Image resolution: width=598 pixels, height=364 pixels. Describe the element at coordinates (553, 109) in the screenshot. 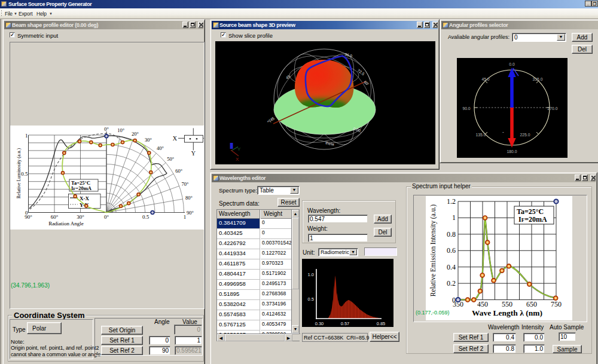

I see `svg-text: 270.0` at that location.